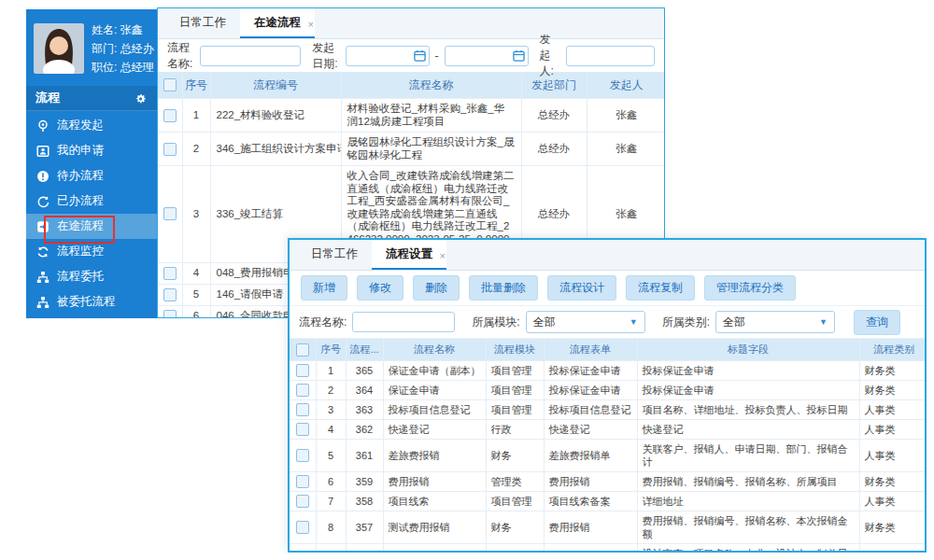  I want to click on category-select: 全部 ▼, so click(775, 322).